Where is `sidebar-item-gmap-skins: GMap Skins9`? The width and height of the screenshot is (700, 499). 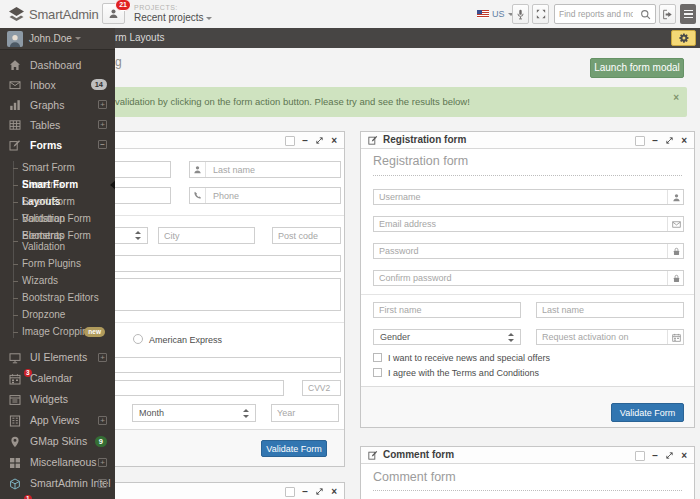
sidebar-item-gmap-skins: GMap Skins9 is located at coordinates (58, 442).